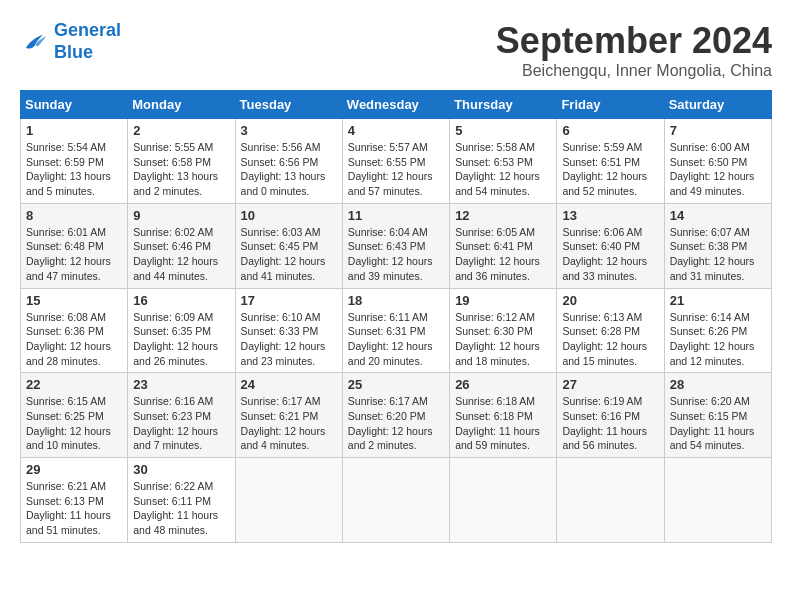  What do you see at coordinates (503, 384) in the screenshot?
I see `day-number: 26` at bounding box center [503, 384].